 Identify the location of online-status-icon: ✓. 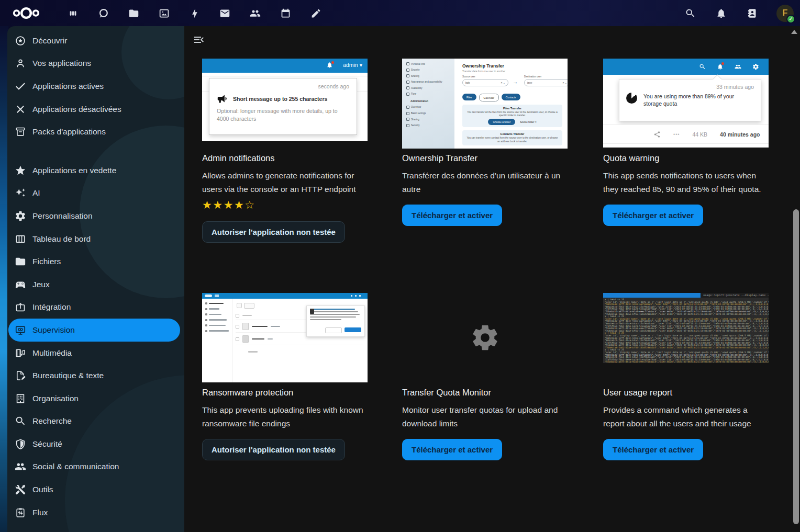
(791, 19).